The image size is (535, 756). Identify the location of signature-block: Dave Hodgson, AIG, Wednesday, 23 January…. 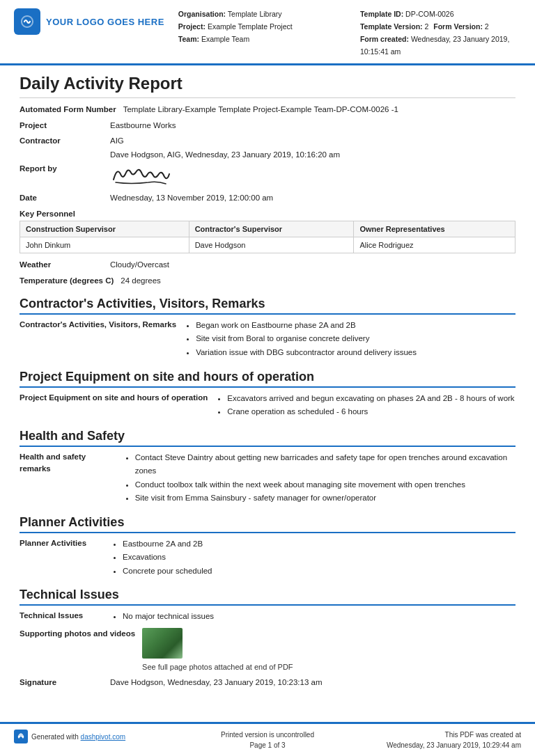
(225, 168).